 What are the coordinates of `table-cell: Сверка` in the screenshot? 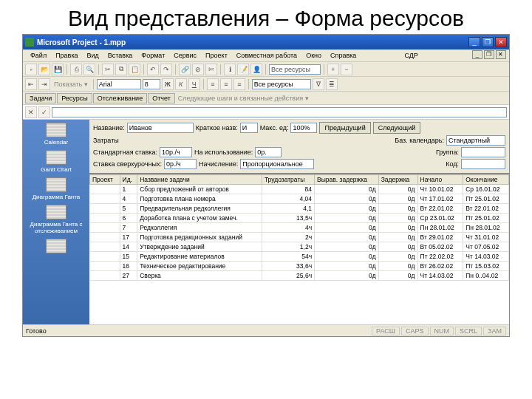 It's located at (200, 276).